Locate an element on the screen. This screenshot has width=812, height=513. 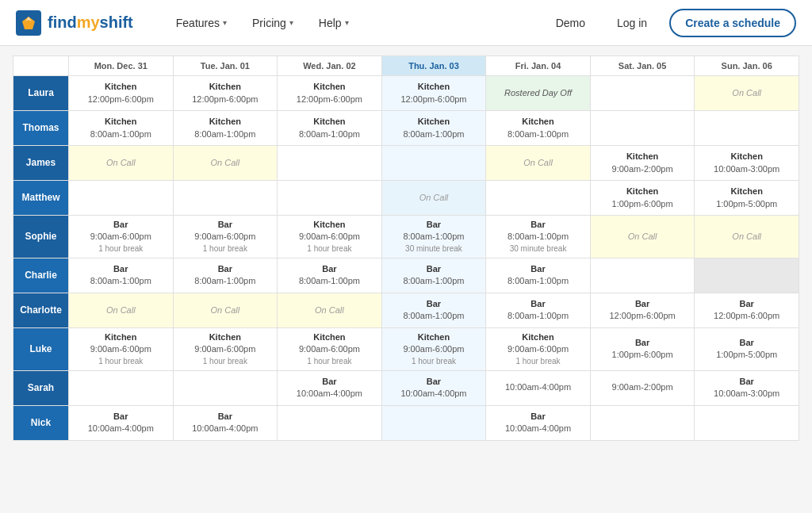
nav-demo: Demo is located at coordinates (571, 23).